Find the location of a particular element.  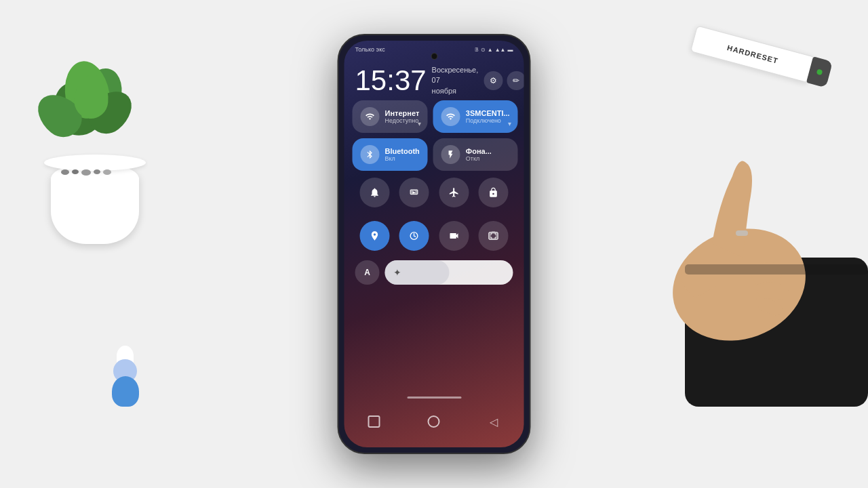

wifi-tile-title: 3SMCENTI... is located at coordinates (488, 113).